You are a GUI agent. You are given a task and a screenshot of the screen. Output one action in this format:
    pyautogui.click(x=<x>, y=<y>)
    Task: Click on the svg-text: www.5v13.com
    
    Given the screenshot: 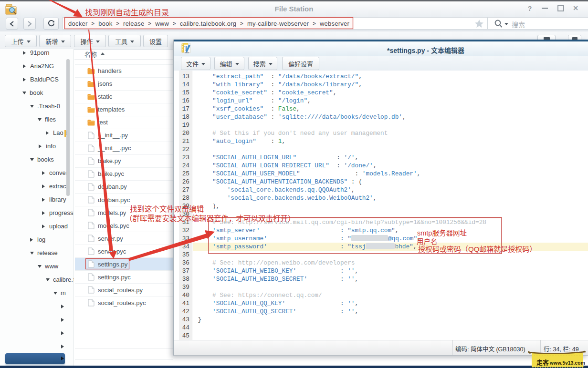 What is the action you would take?
    pyautogui.click(x=567, y=363)
    